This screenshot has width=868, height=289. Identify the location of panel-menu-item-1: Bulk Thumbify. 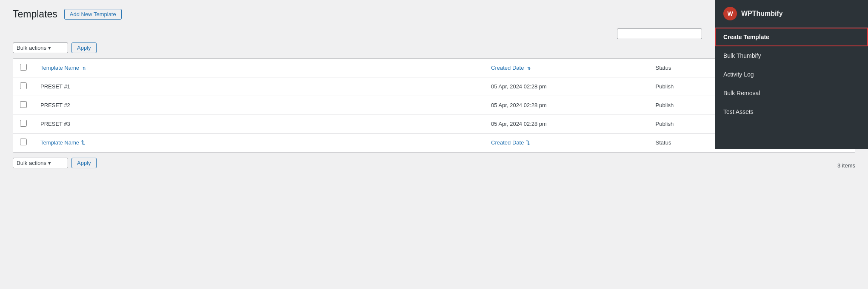
(791, 56).